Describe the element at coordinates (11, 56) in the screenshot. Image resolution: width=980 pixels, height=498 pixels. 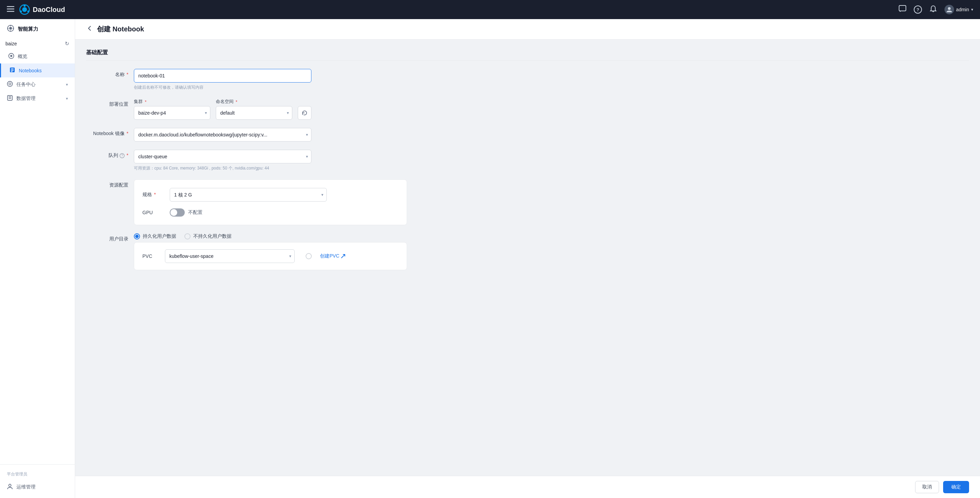
I see `overview-icon` at that location.